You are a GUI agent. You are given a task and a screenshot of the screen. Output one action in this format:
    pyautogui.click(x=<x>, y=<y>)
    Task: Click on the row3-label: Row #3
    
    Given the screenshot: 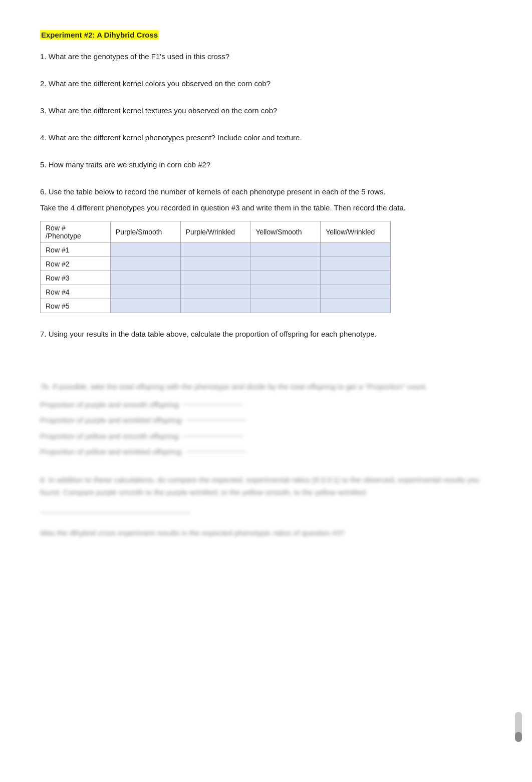 What is the action you would take?
    pyautogui.click(x=76, y=278)
    